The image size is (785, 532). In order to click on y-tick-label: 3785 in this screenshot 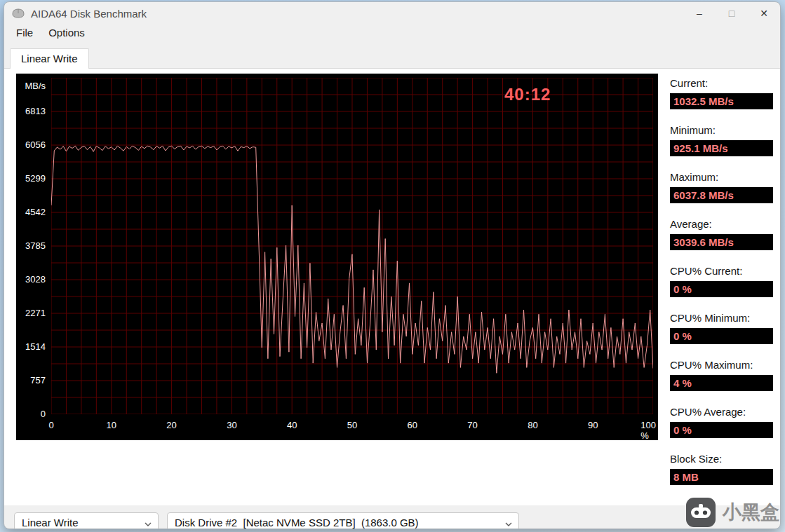, I will do `click(31, 246)`.